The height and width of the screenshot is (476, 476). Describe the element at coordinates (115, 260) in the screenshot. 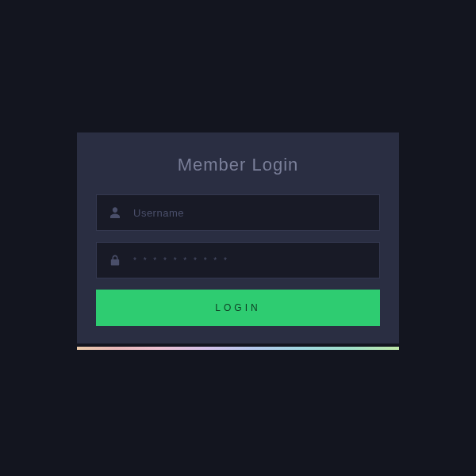

I see `lock-icon` at that location.